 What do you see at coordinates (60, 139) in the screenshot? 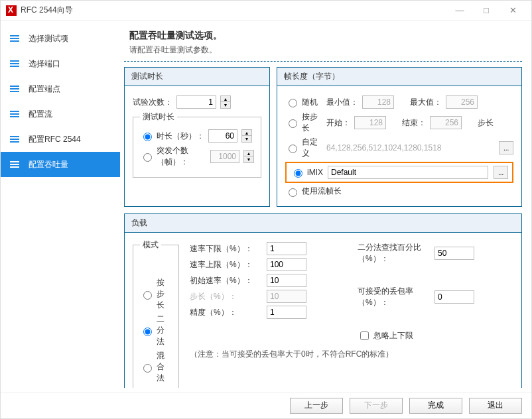
I see `sidebar-item-rfc2544: 配置RFC 2544` at bounding box center [60, 139].